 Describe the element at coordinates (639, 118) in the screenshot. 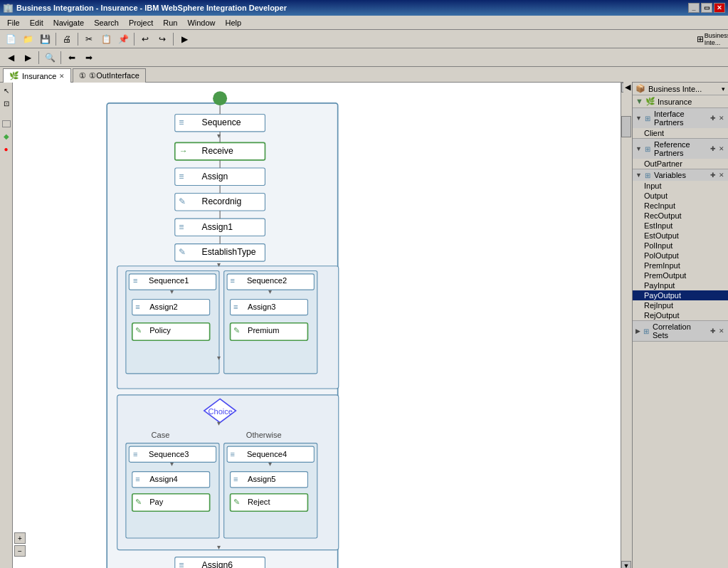

I see `interface-partners-expand-icon: ▼` at that location.